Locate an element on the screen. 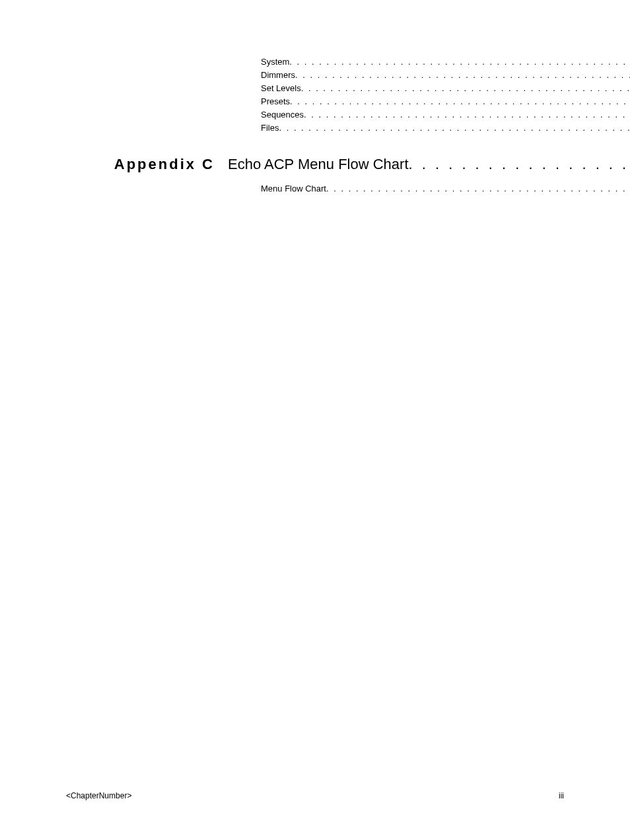 This screenshot has height=840, width=630. footer-left: <ChapterNumber> is located at coordinates (99, 796).